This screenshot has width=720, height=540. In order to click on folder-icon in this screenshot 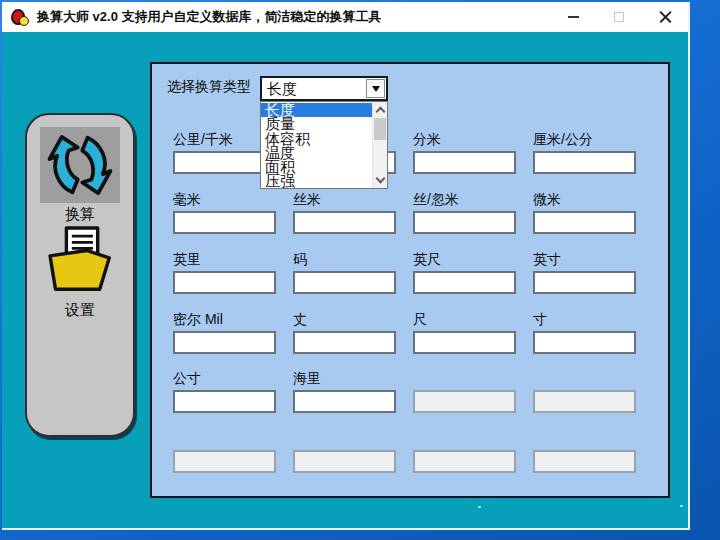, I will do `click(80, 260)`.